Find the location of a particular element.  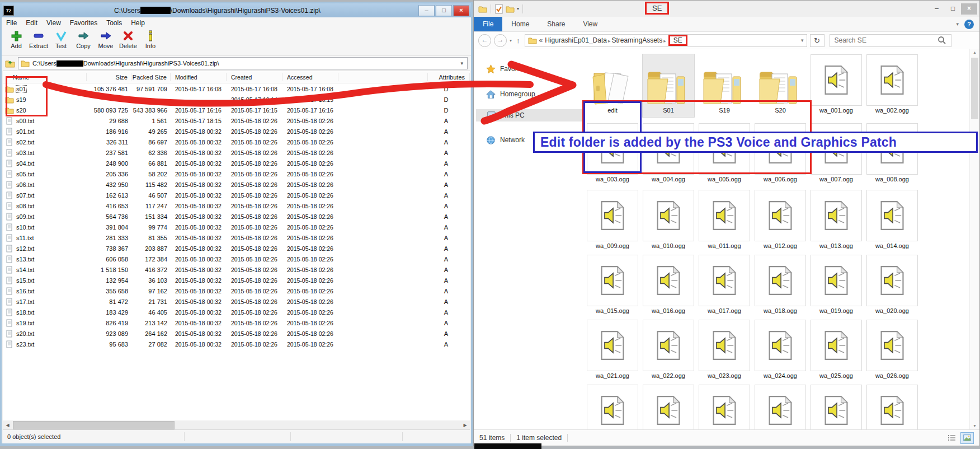

file-item: wa_023.ogg is located at coordinates (724, 351).